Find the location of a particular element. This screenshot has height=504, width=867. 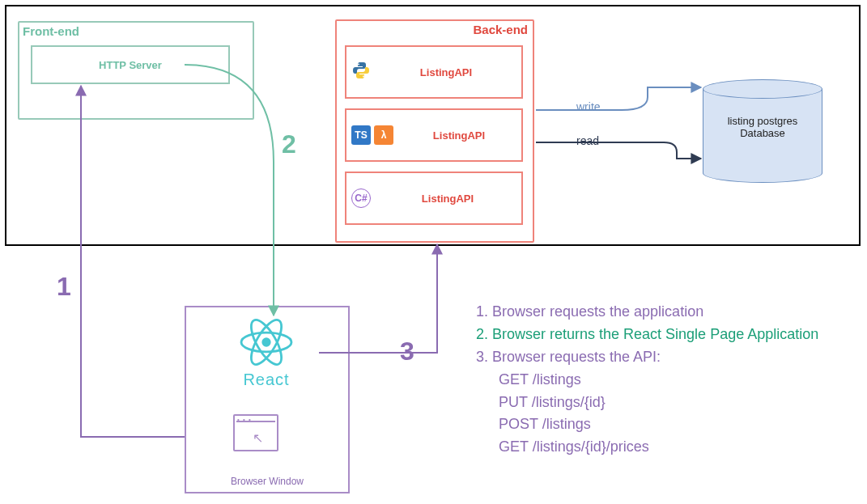

listing-api-csharp: C# ListingAPI is located at coordinates (434, 198).